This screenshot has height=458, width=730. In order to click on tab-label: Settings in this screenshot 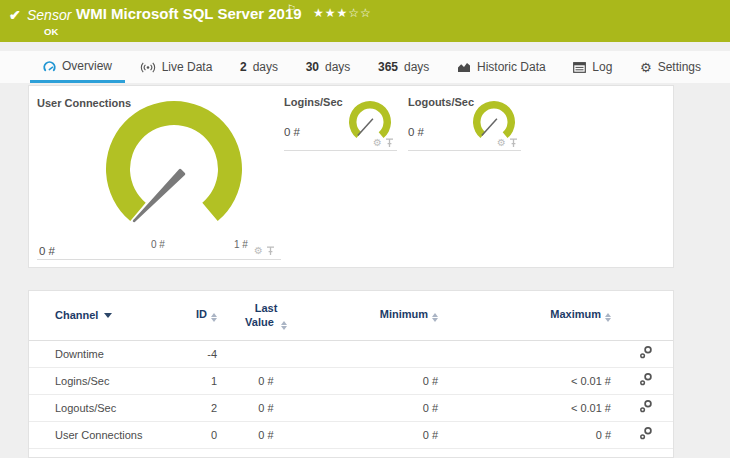, I will do `click(680, 67)`.